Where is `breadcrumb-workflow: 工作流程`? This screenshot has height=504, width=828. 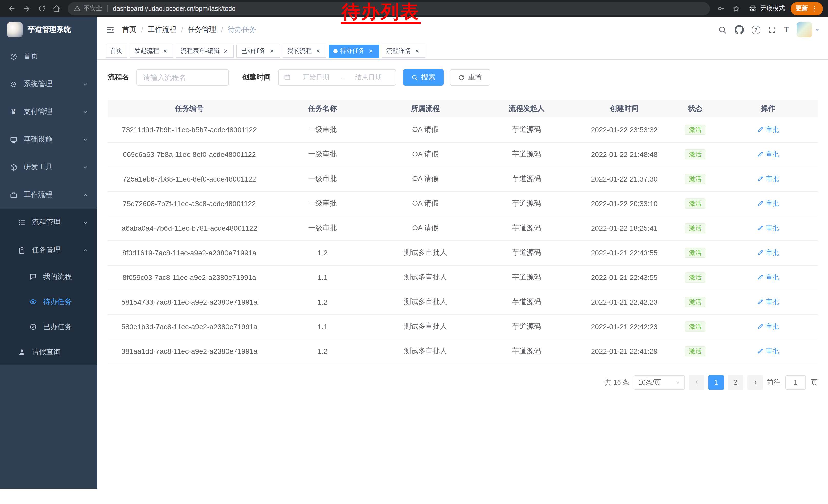
breadcrumb-workflow: 工作流程 is located at coordinates (162, 30).